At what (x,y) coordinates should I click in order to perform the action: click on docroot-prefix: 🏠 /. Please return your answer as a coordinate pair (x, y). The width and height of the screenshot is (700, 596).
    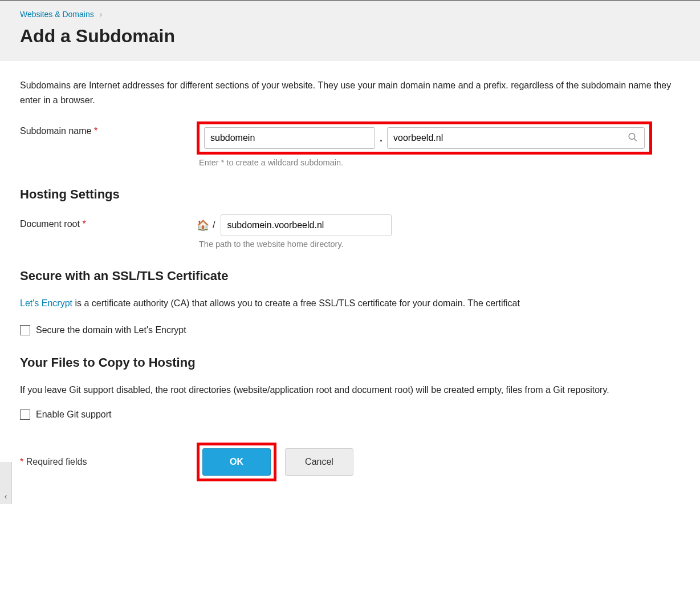
    Looking at the image, I should click on (294, 225).